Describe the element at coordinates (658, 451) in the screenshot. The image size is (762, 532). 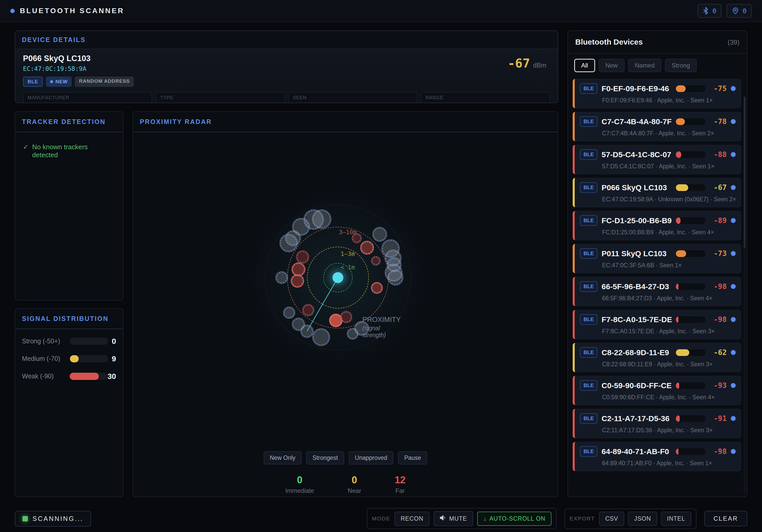
I see `device-row: BLE64-89-40-71-AB-F0-98` at that location.